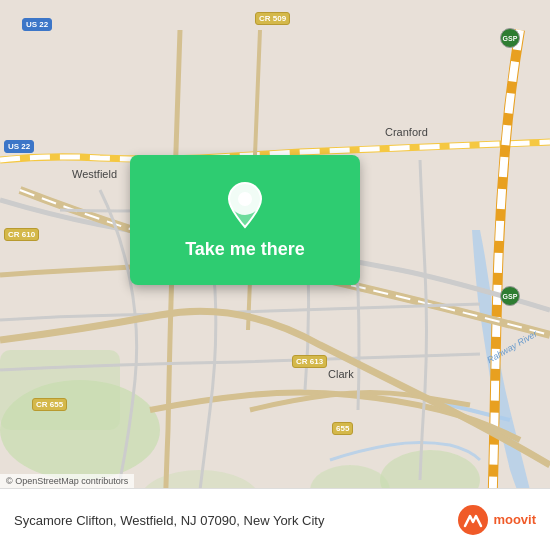 Image resolution: width=550 pixels, height=550 pixels. I want to click on location-name: Sycamore Clifton, Westfield, NJ 07090, N…, so click(169, 520).